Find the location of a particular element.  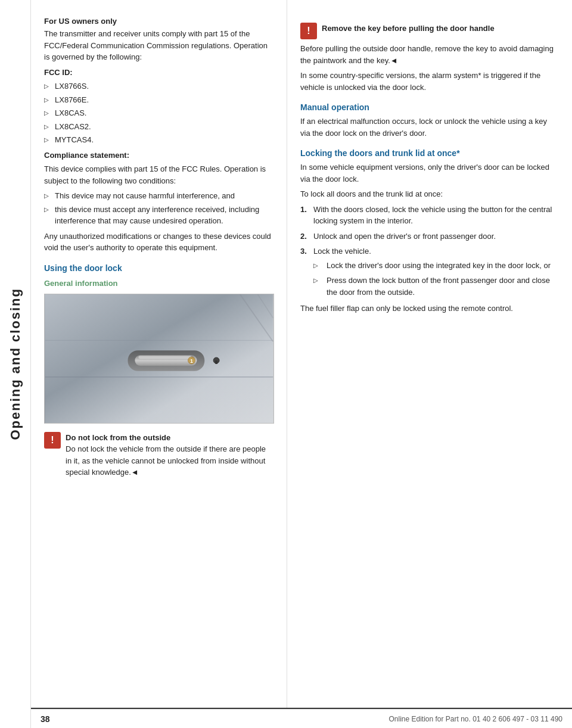

compliance-list: This device may not cause harmful interf… is located at coordinates (158, 209).